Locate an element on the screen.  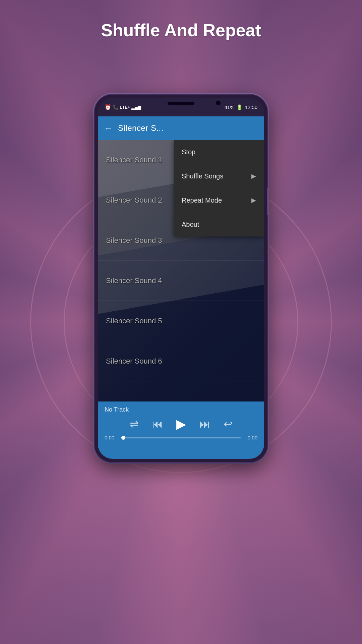
player-track-label: No Track is located at coordinates (181, 410).